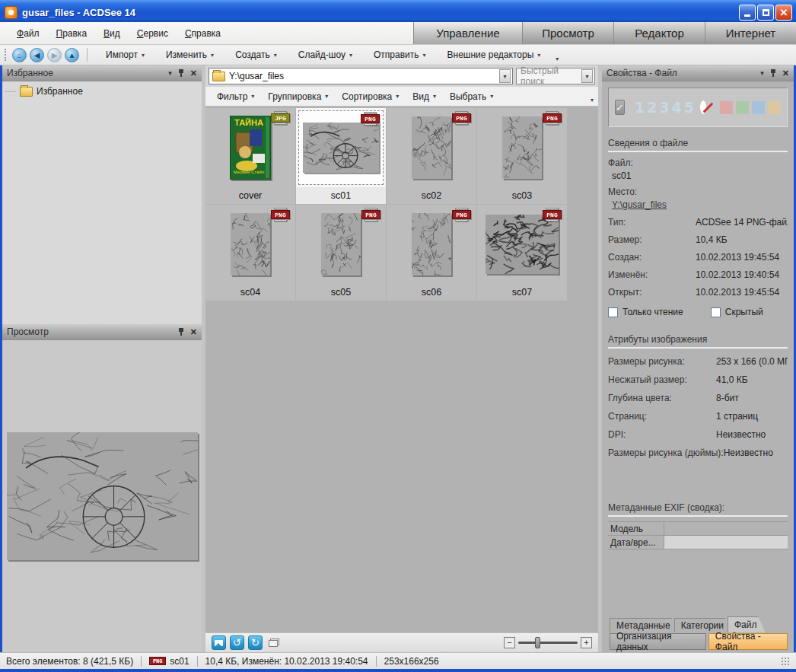  What do you see at coordinates (586, 642) in the screenshot?
I see `zoom-in-button: +` at bounding box center [586, 642].